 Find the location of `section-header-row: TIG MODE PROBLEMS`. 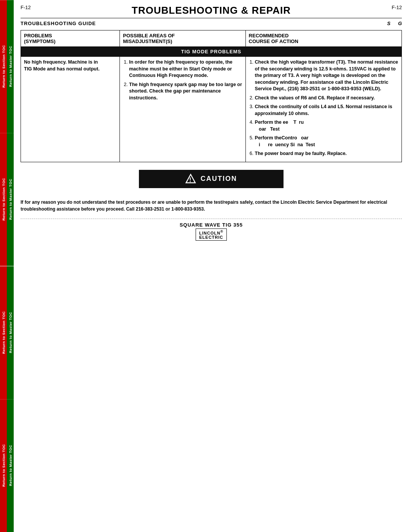

section-header-row: TIG MODE PROBLEMS is located at coordinates (212, 52).